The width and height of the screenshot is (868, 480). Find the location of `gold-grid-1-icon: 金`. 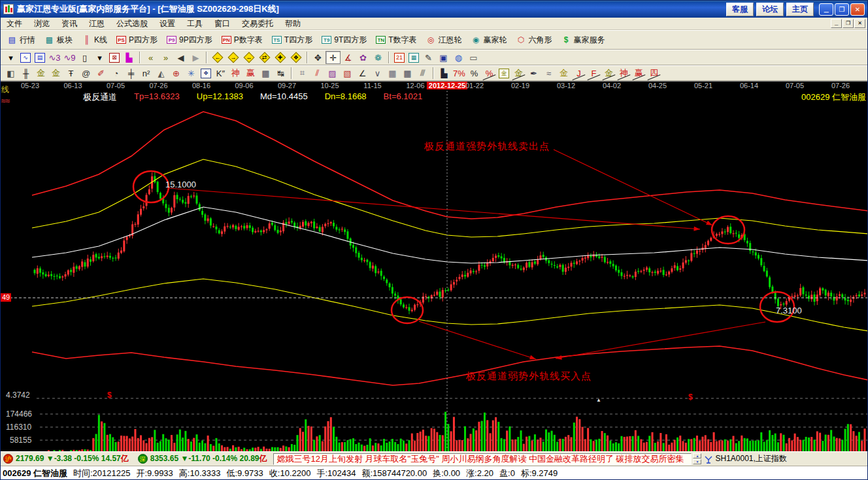

gold-grid-1-icon: 金 is located at coordinates (41, 73).